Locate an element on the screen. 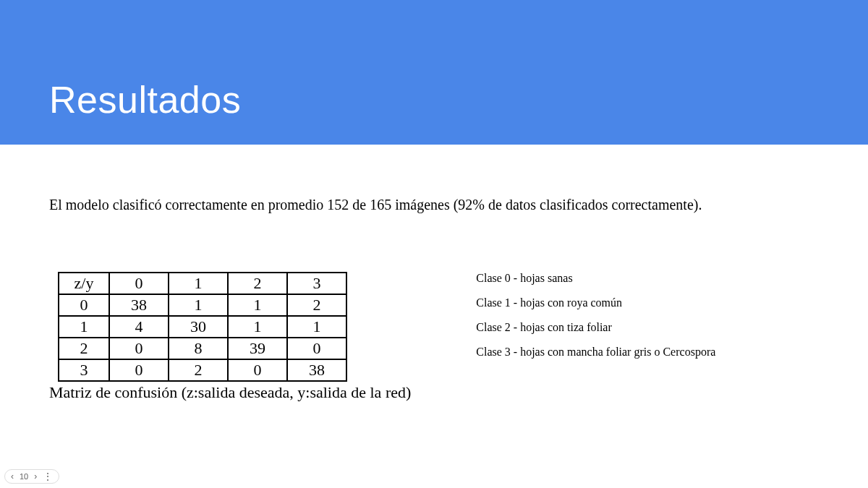 The height and width of the screenshot is (488, 868). class-legend: Clase 0 - hojas sanas Clase 1 - hojas co… is located at coordinates (596, 321).